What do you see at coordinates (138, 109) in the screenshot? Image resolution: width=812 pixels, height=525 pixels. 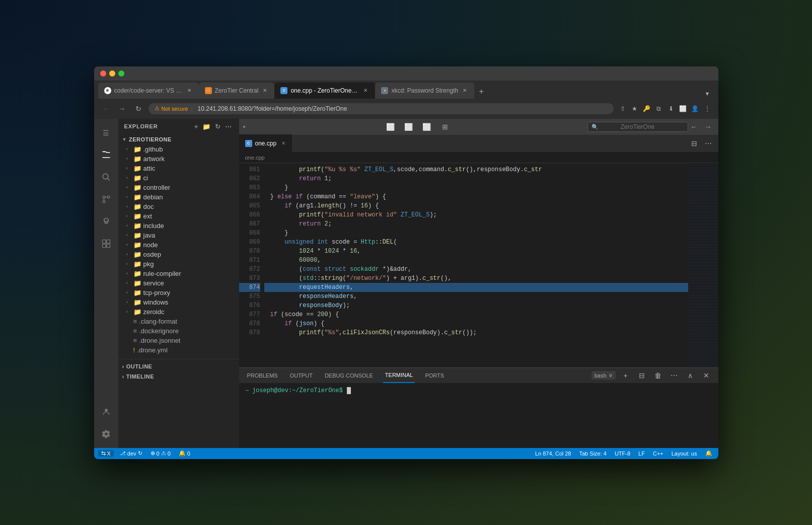 I see `reload-button: ↻` at bounding box center [138, 109].